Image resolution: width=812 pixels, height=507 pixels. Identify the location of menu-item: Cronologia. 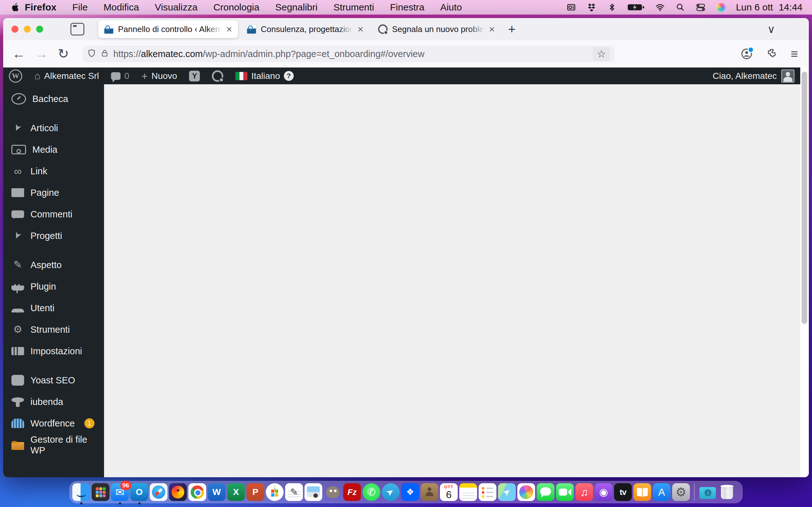
(236, 7).